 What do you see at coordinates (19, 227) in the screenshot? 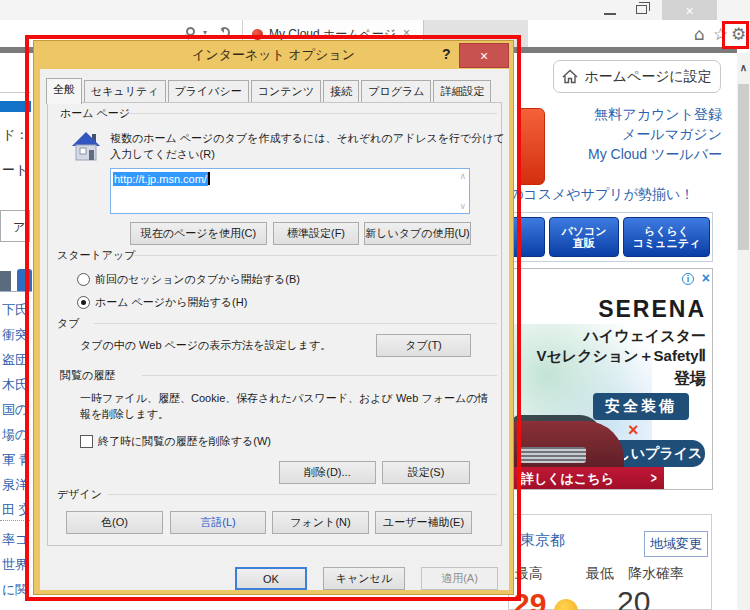
I see `page-search-fragment-label: ア` at bounding box center [19, 227].